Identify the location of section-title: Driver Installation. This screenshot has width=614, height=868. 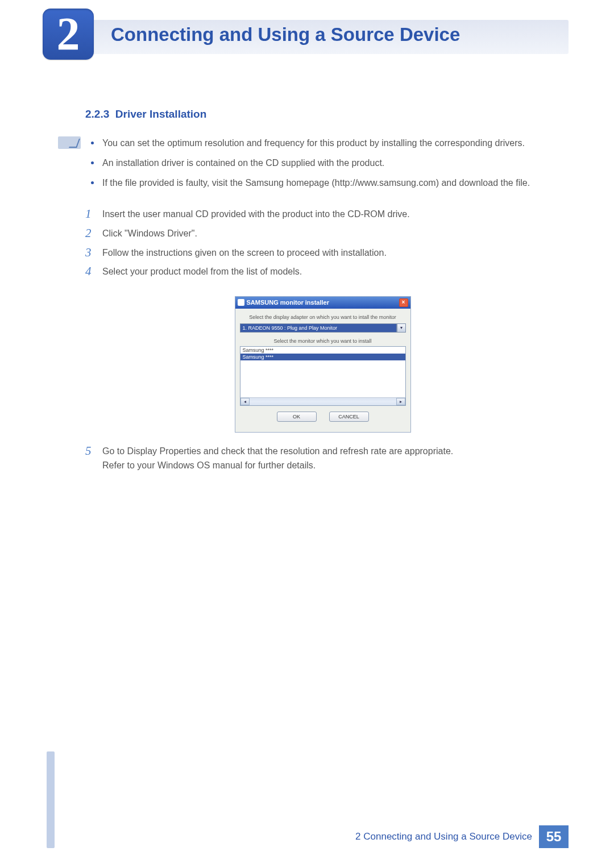
(161, 114).